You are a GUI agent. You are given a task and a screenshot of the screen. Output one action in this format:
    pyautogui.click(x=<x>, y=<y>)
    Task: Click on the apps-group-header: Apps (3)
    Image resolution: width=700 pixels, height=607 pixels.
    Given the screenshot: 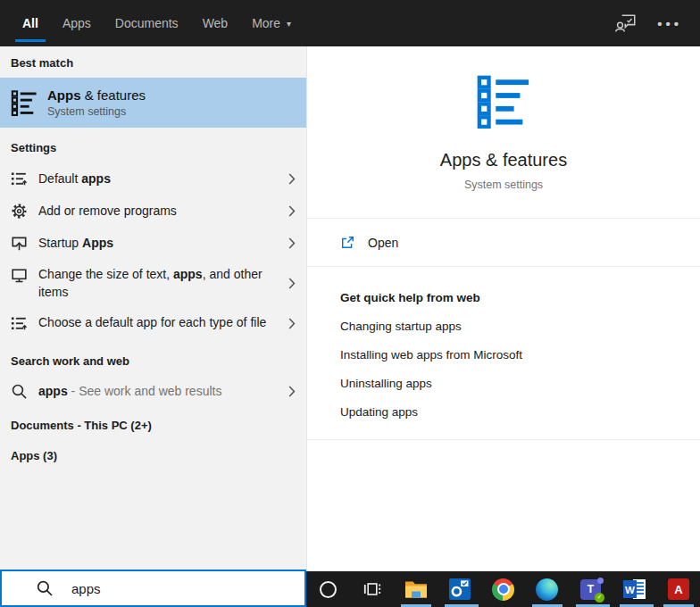 What is the action you would take?
    pyautogui.click(x=154, y=455)
    